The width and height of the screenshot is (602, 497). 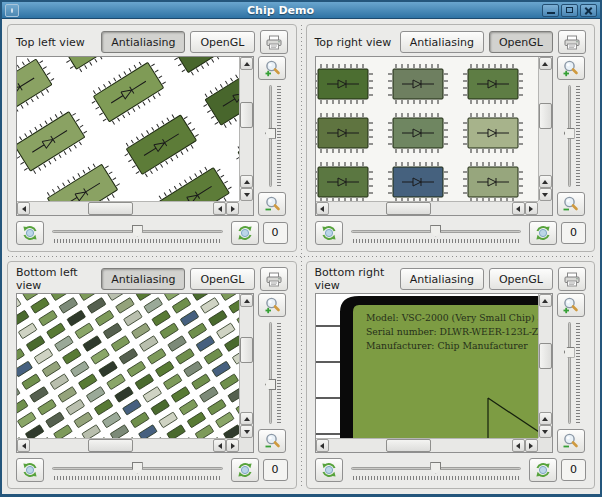 What do you see at coordinates (270, 373) in the screenshot?
I see `slider-groove` at bounding box center [270, 373].